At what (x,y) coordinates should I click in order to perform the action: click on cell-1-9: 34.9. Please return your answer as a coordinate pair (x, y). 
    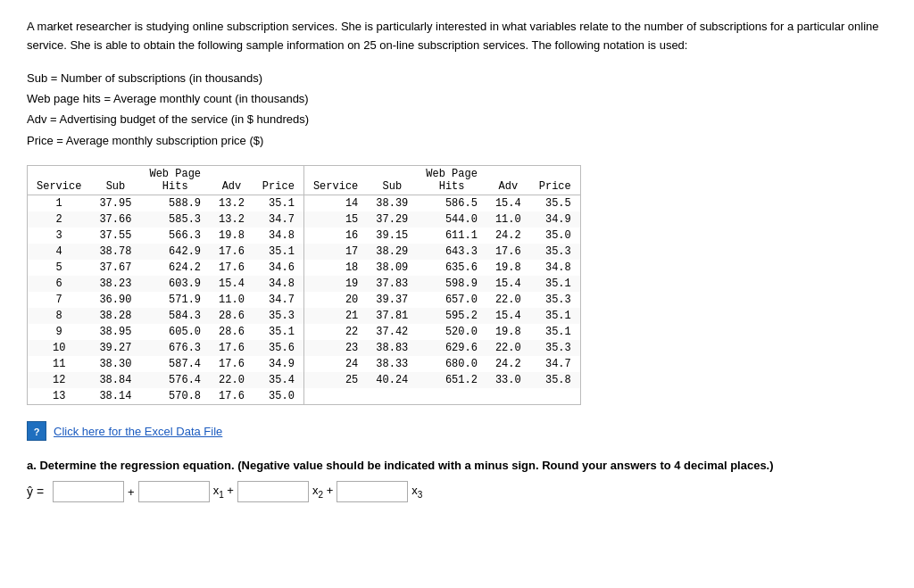
    Looking at the image, I should click on (555, 219).